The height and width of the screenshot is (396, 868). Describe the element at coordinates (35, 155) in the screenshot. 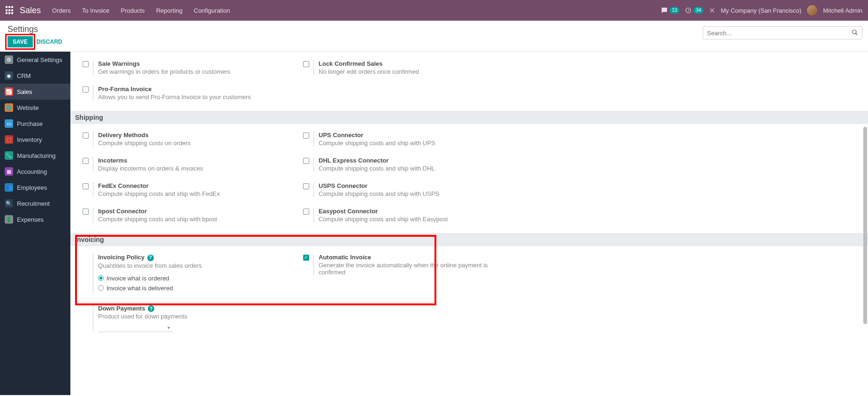

I see `sidebar-item-manufacturing: 🔧 Manufacturing` at that location.